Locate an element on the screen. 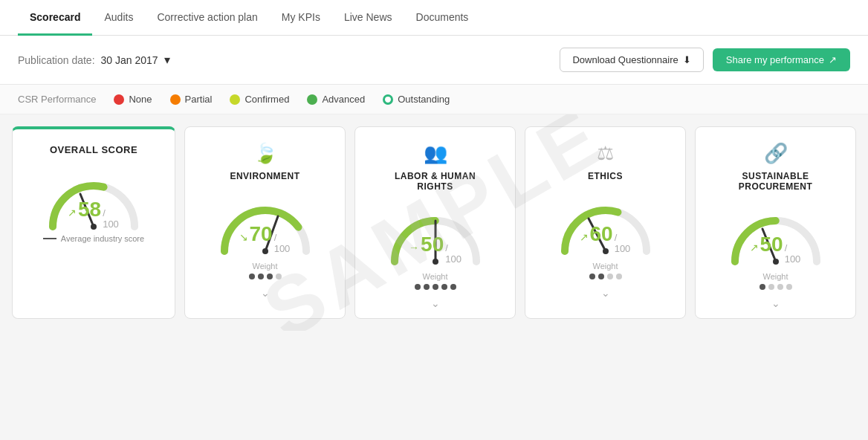 This screenshot has width=868, height=440. ethics-card: ⚖ ETHICS ↗ 60 / 100 Weight ⌄ is located at coordinates (605, 223).